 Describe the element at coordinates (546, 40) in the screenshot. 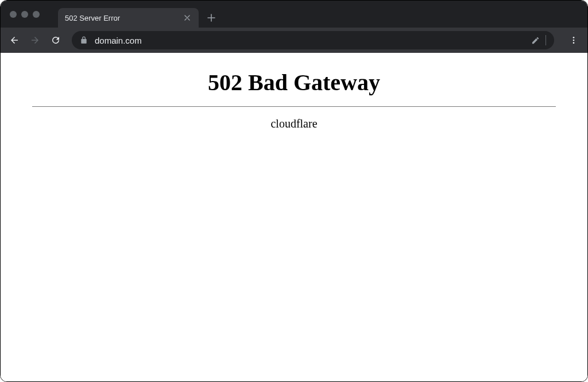

I see `divider` at that location.